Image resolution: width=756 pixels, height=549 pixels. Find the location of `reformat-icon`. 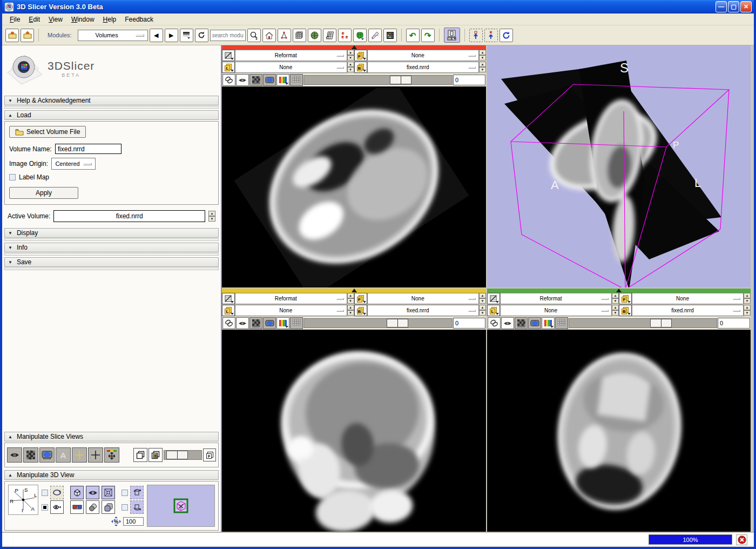

reformat-icon is located at coordinates (228, 55).